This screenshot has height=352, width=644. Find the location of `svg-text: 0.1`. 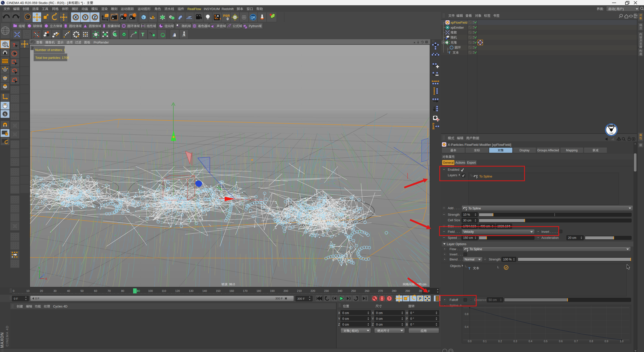

svg-text: 0.1 is located at coordinates (485, 341).